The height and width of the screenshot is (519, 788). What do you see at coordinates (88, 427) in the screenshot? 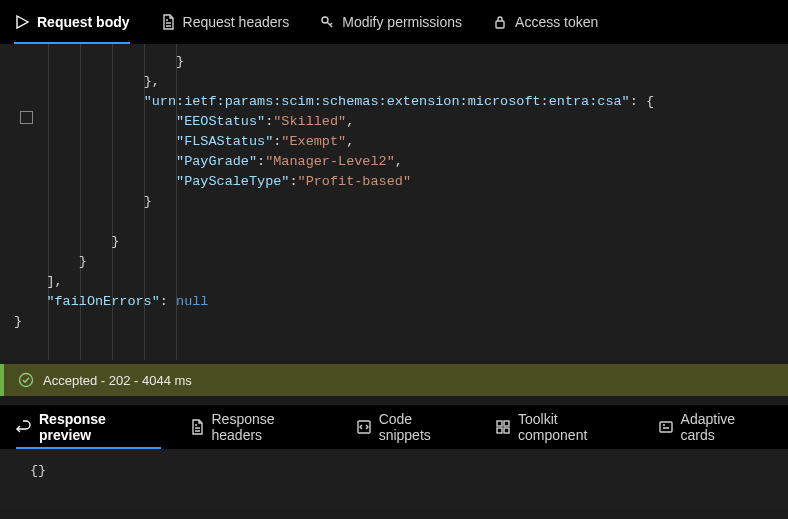
I see `tab-response-preview: Response preview` at bounding box center [88, 427].